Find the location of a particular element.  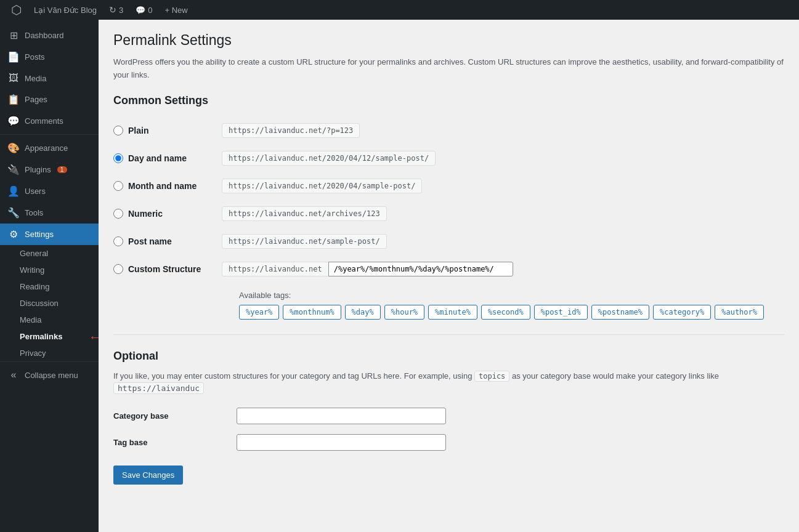

sidebar-label-posts: Posts is located at coordinates (34, 57).